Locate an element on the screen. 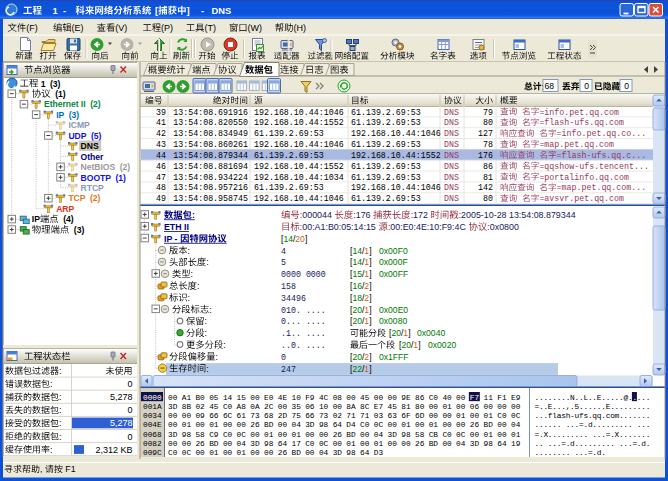 This screenshot has width=668, height=481. svg-text: 04 is located at coordinates (516, 425).